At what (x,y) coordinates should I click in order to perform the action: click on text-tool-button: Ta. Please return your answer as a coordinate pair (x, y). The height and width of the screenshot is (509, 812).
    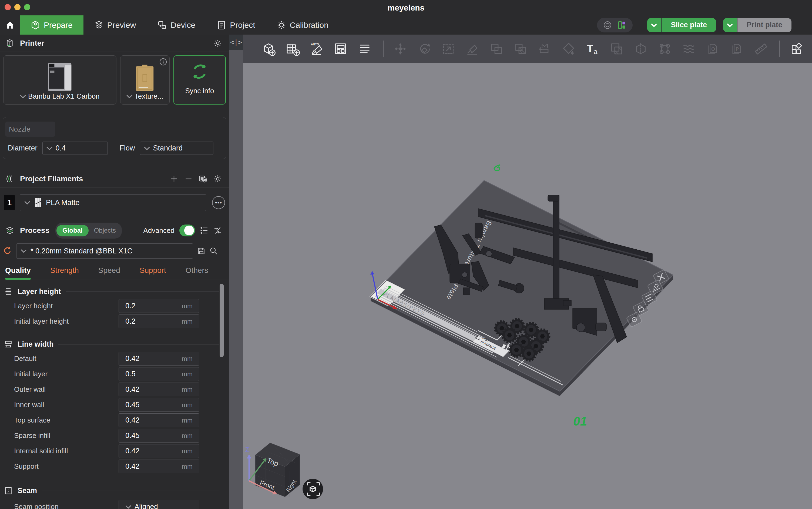
    Looking at the image, I should click on (593, 49).